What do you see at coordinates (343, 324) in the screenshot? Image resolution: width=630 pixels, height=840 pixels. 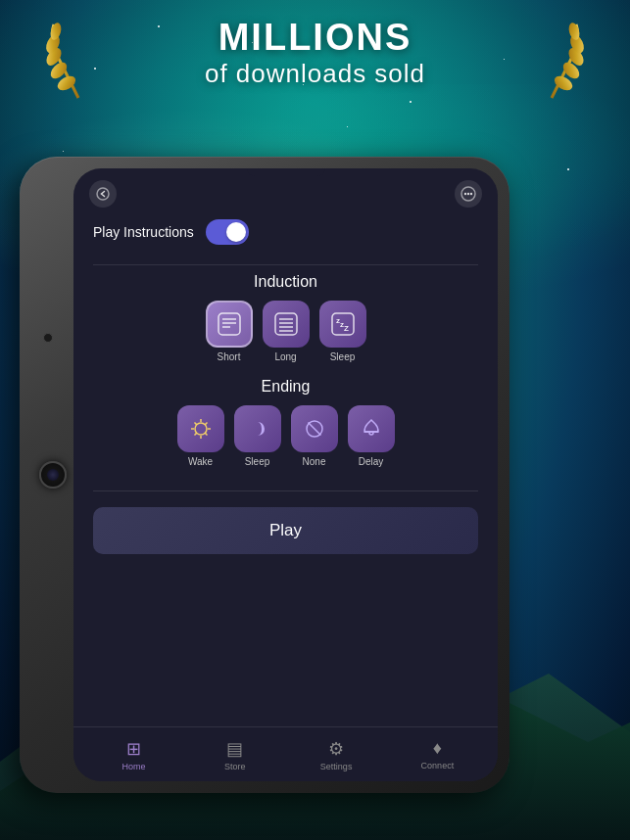 I see `induction-sleep-icon-box: z z Z` at bounding box center [343, 324].